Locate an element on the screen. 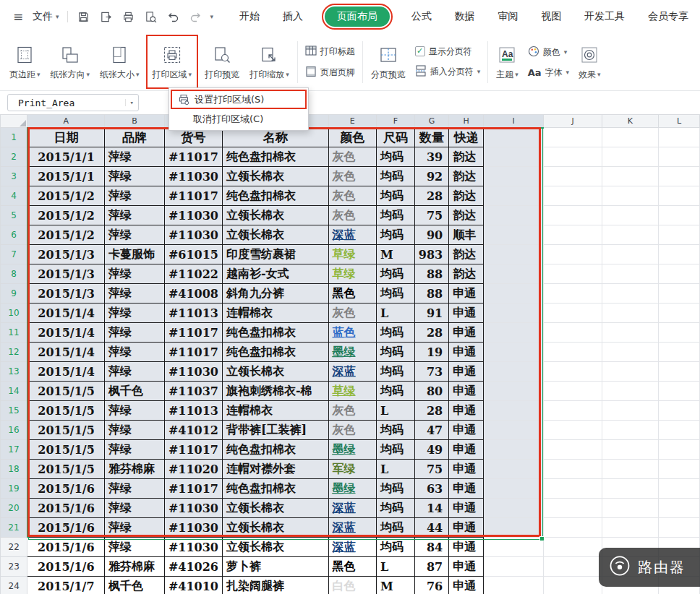 The height and width of the screenshot is (594, 700). row-header-16: 16 is located at coordinates (14, 431).